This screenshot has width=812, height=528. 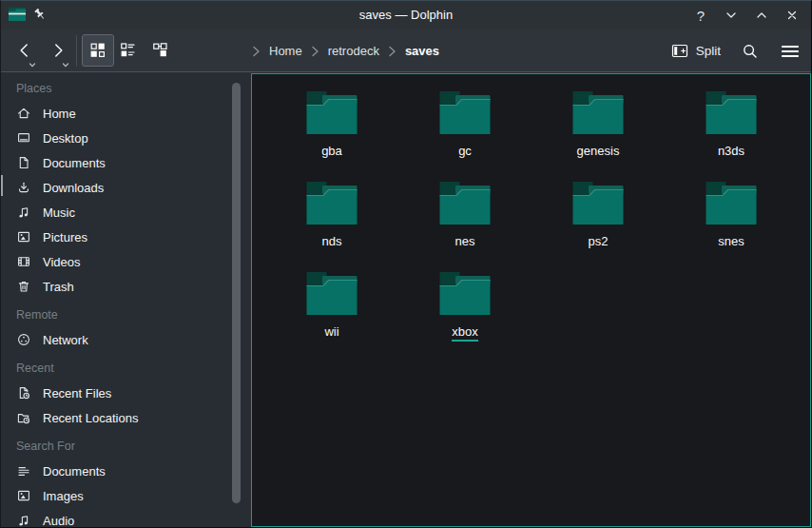 What do you see at coordinates (126, 138) in the screenshot?
I see `sidebar-item-desktop: Desktop` at bounding box center [126, 138].